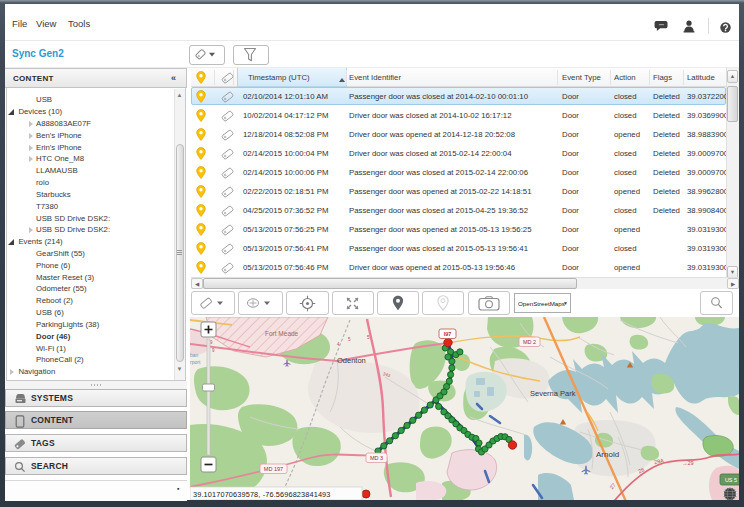  Describe the element at coordinates (376, 458) in the screenshot. I see `svg-text: MD 3` at that location.